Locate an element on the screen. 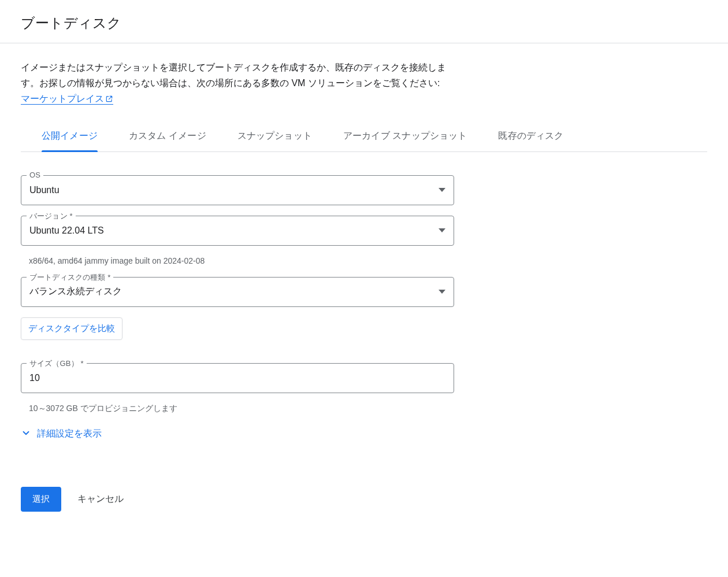 The image size is (728, 577). version-field: バージョン * Ubuntu 22.04 LTS is located at coordinates (237, 231).